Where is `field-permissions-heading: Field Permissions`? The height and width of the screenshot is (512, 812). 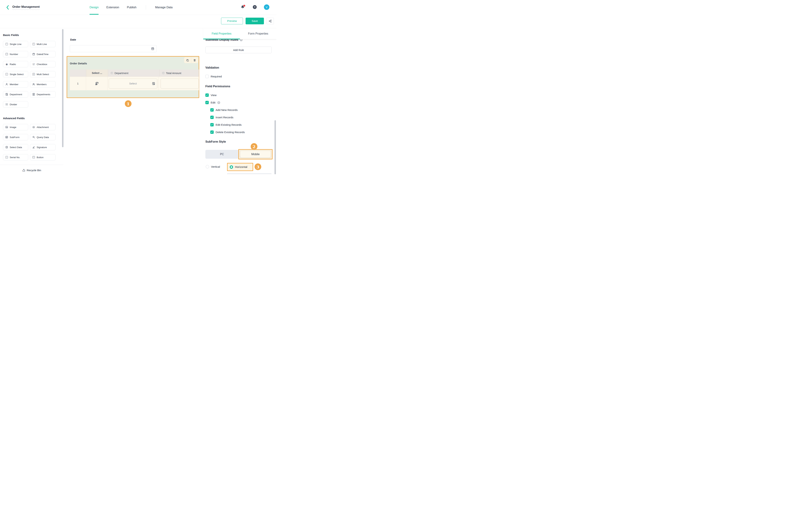
field-permissions-heading: Field Permissions is located at coordinates (218, 86).